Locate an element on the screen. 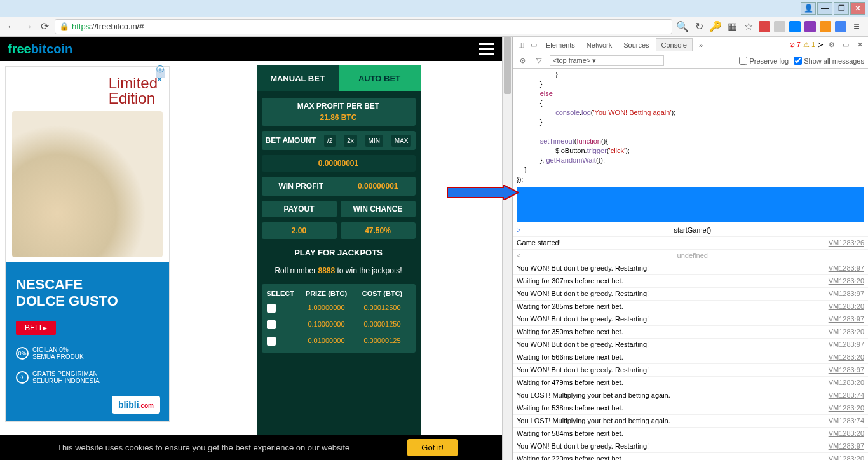 This screenshot has width=868, height=460. site-logo: freebitcoin is located at coordinates (40, 50).